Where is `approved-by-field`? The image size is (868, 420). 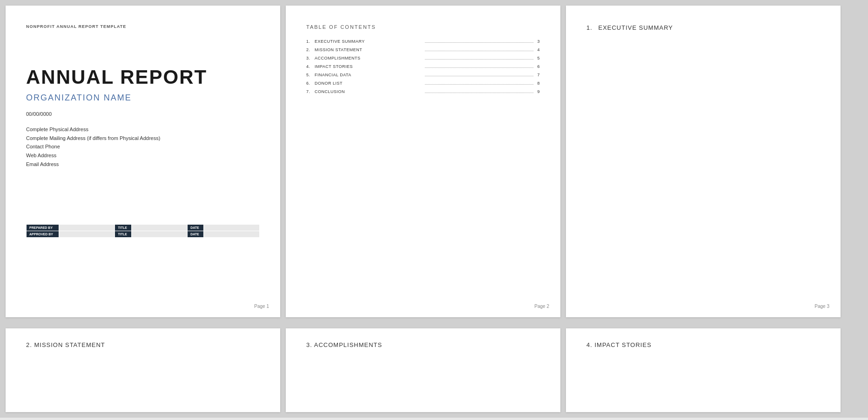 approved-by-field is located at coordinates (87, 234).